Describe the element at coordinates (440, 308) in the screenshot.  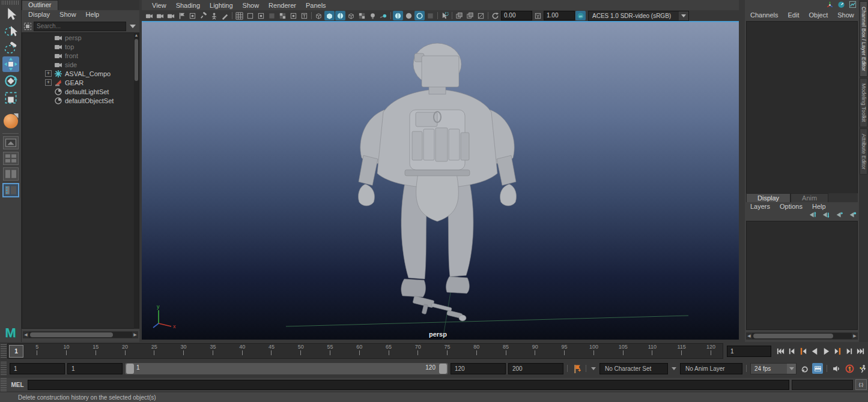
I see `rifle-model` at that location.